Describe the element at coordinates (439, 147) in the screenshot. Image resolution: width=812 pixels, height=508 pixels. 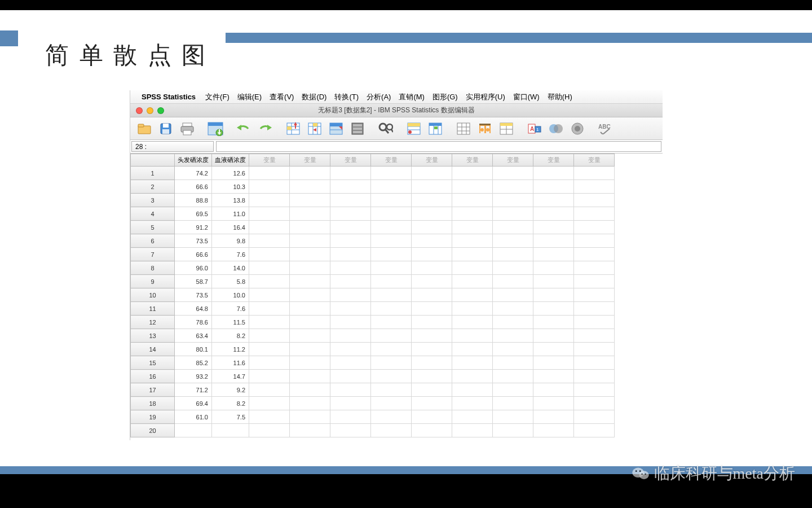
I see `cell-value-input` at that location.